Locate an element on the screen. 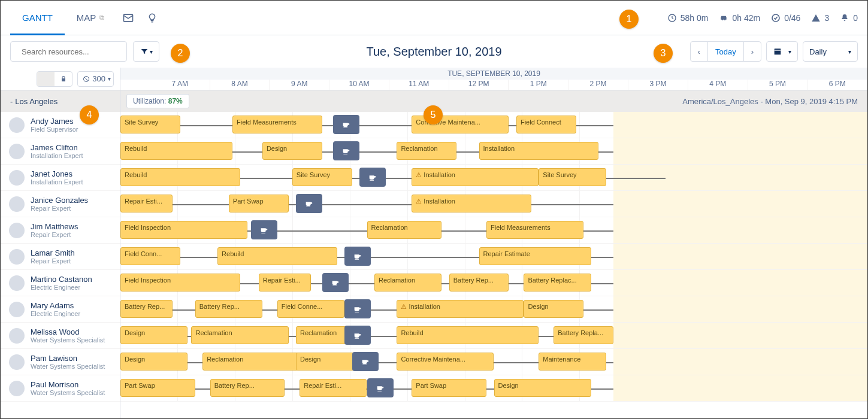 The height and width of the screenshot is (419, 868). search-input-wrapper is located at coordinates (68, 51).